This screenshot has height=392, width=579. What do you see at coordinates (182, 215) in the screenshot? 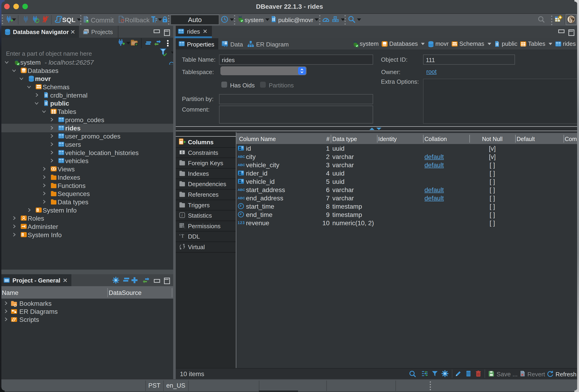
I see `svg-text: i` at bounding box center [182, 215].